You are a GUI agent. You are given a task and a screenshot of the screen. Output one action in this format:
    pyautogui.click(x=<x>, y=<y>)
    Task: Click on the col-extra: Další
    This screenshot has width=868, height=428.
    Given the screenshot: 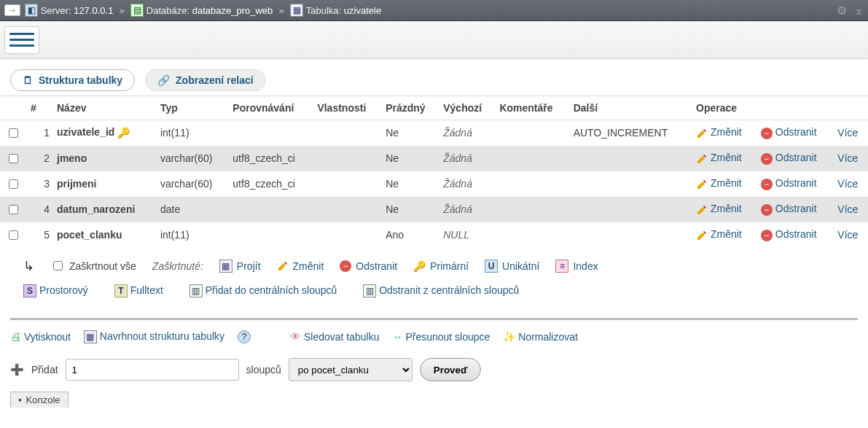 What is the action you would take?
    pyautogui.click(x=630, y=108)
    